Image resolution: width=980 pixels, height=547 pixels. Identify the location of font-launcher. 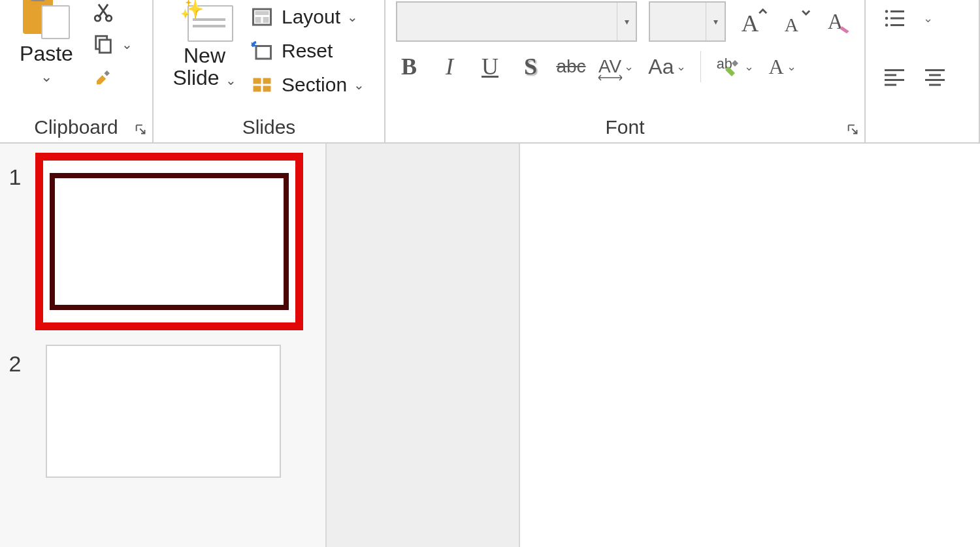
(853, 130).